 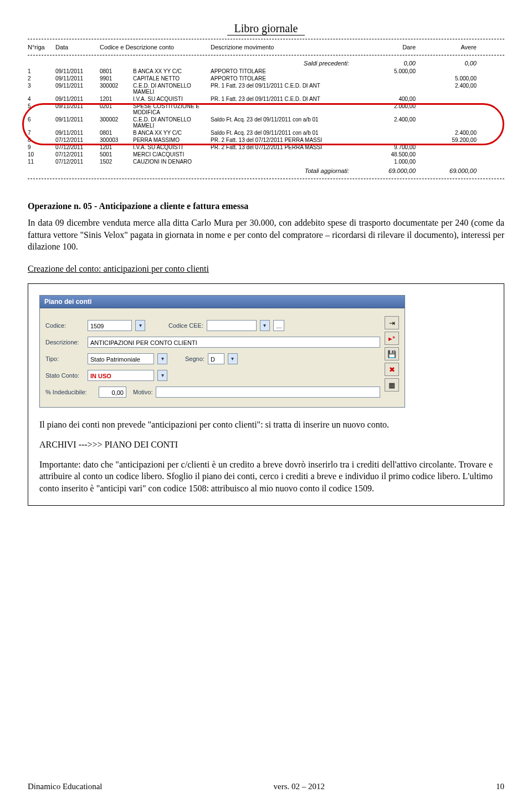 What do you see at coordinates (65, 786) in the screenshot?
I see `footer-left: Dinamico Educational` at bounding box center [65, 786].